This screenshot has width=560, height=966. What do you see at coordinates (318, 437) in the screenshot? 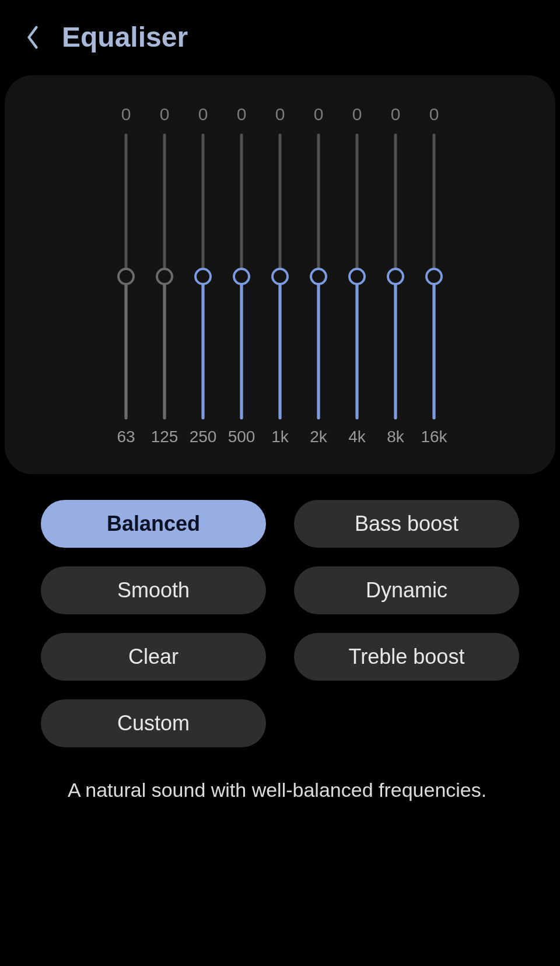
I see `eq-band-freq-label: 2k` at bounding box center [318, 437].